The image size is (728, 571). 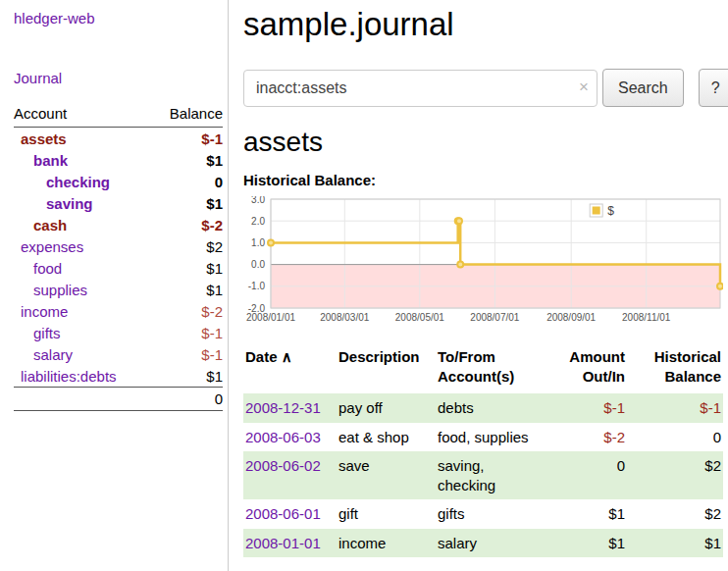 I want to click on clear-search-icon: ×, so click(x=584, y=86).